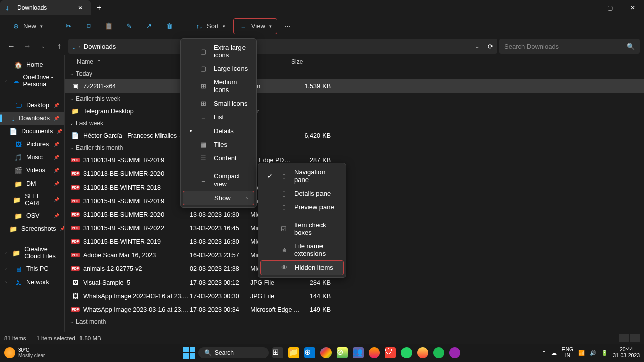 The height and width of the screenshot is (362, 644). Describe the element at coordinates (32, 65) in the screenshot. I see `sidebar-item-home: 🏠Home` at that location.